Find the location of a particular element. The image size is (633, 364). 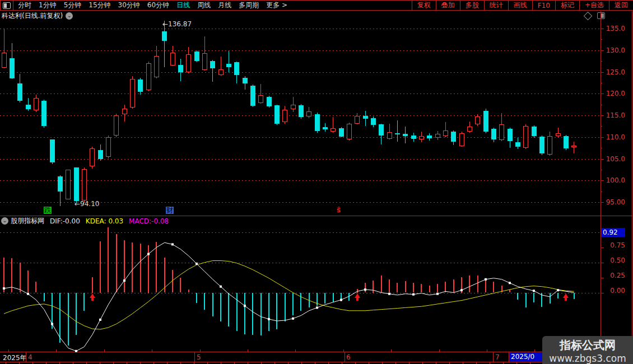

signal-badge: ŝ is located at coordinates (338, 211).